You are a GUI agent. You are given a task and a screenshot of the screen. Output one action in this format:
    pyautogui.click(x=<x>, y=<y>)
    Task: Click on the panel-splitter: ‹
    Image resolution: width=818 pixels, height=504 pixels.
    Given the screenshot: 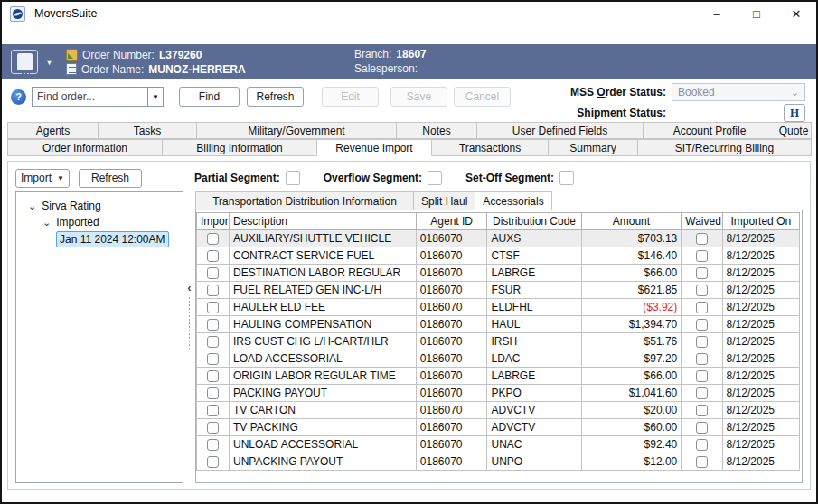 What is the action you would take?
    pyautogui.click(x=190, y=338)
    